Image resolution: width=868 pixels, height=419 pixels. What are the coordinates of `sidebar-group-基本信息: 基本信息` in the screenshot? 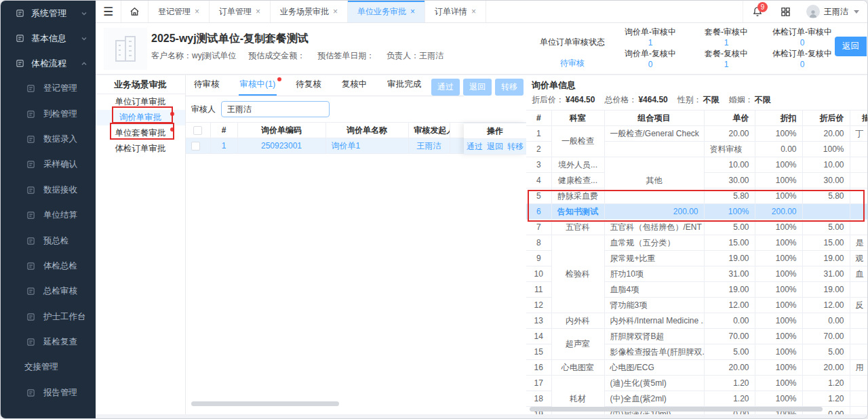 It's located at (48, 38).